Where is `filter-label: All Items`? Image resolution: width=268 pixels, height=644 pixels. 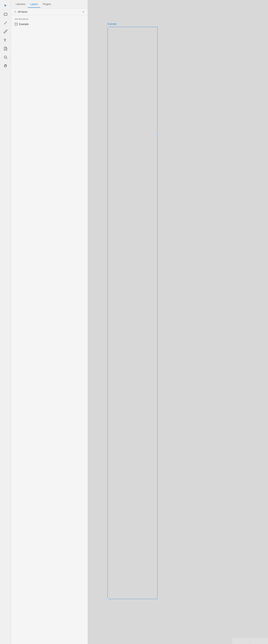 filter-label: All Items is located at coordinates (50, 12).